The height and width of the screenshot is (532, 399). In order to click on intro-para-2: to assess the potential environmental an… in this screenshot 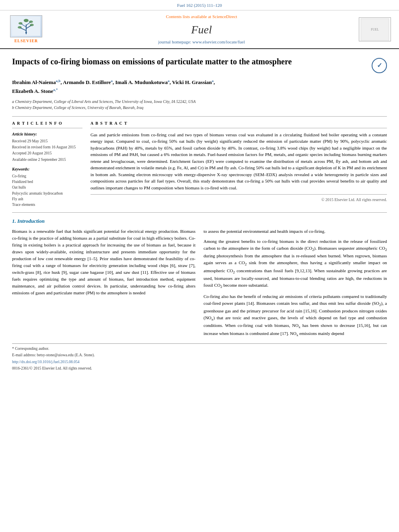, I will do `click(295, 232)`.